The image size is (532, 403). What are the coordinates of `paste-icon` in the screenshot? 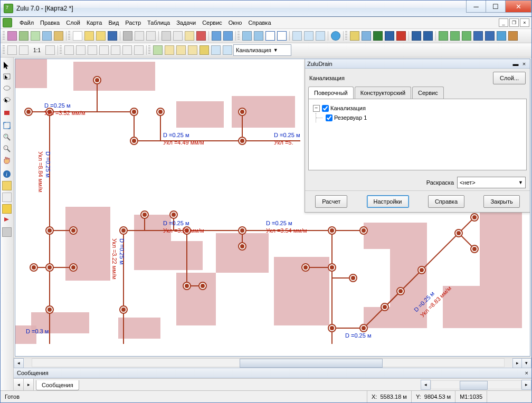 It's located at (189, 36).